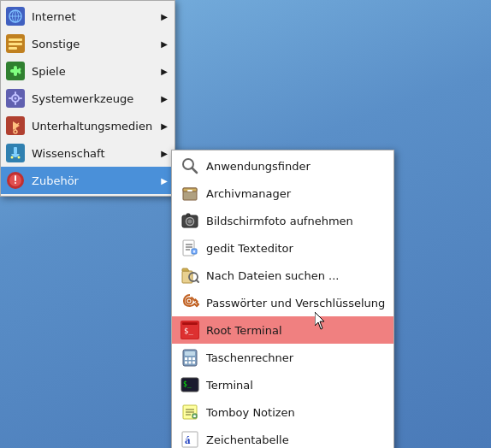 The height and width of the screenshot is (448, 491). I want to click on terminal-label: Terminal, so click(229, 385).